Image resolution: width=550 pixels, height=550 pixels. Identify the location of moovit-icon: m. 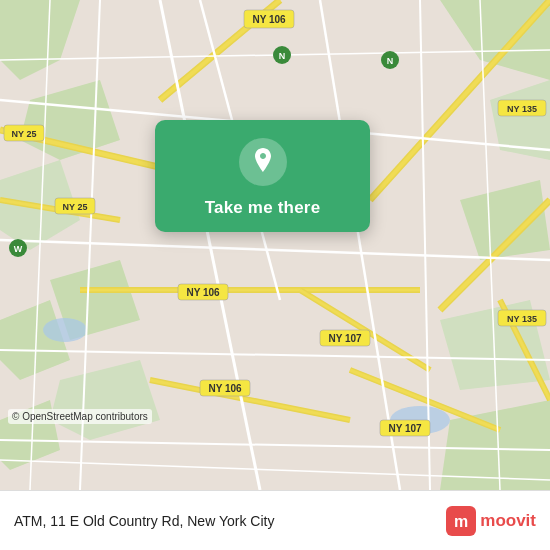
(461, 521).